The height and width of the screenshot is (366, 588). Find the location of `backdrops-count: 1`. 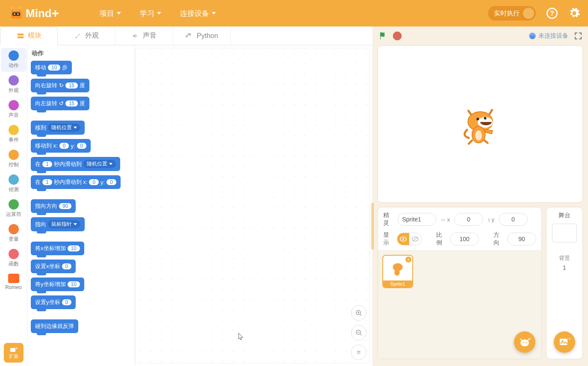

backdrops-count: 1 is located at coordinates (564, 268).